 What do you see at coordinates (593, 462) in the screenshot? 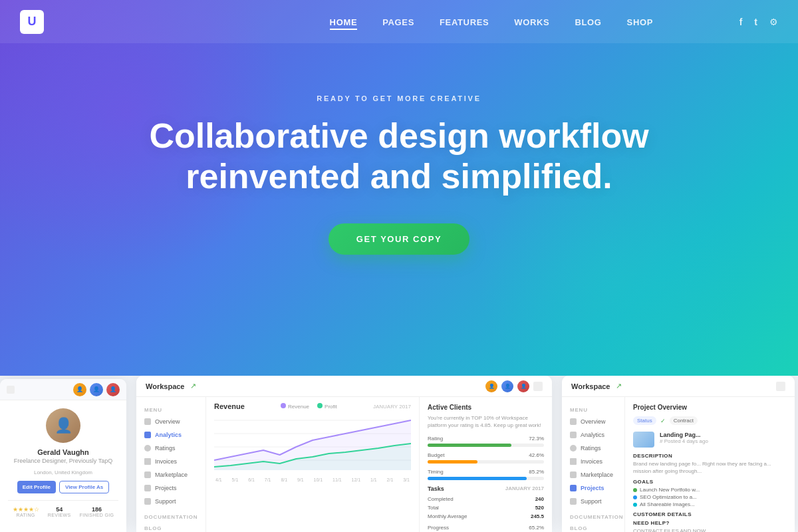
I see `c3-menu-invoices: Invoices` at bounding box center [593, 462].